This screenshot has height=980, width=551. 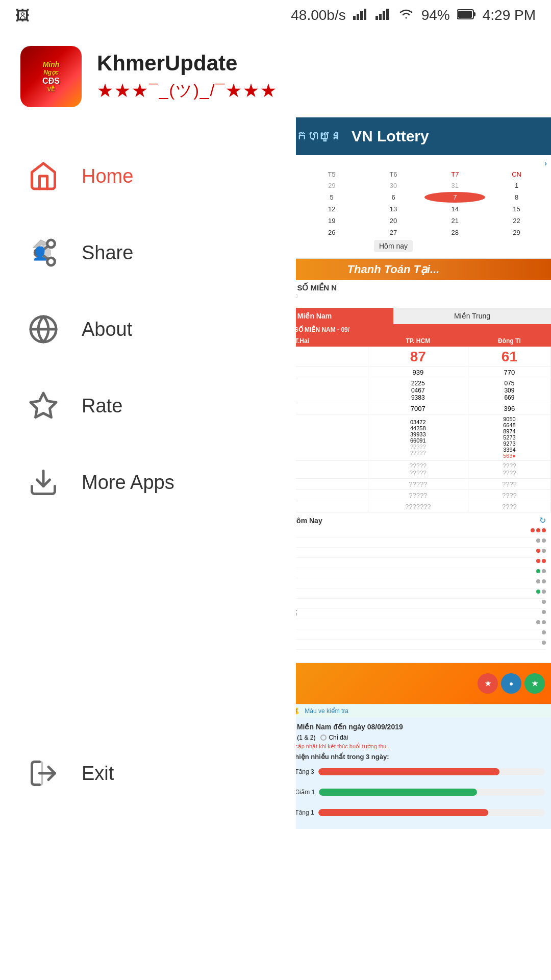 I want to click on prize-value: 075309669, so click(x=509, y=391).